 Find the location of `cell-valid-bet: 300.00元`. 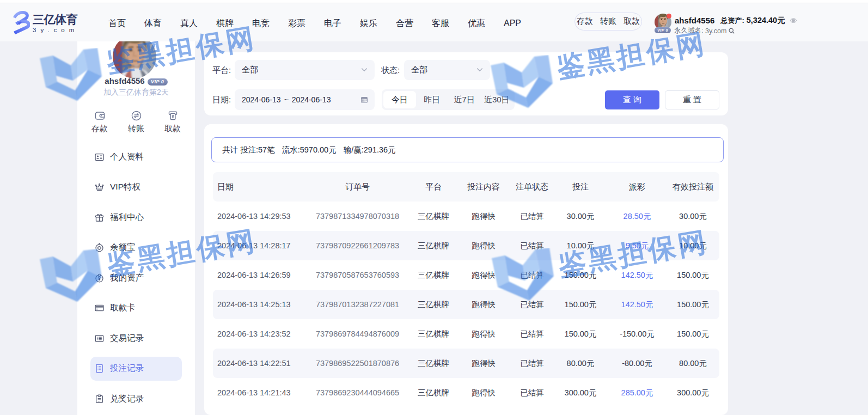

cell-valid-bet: 300.00元 is located at coordinates (693, 393).